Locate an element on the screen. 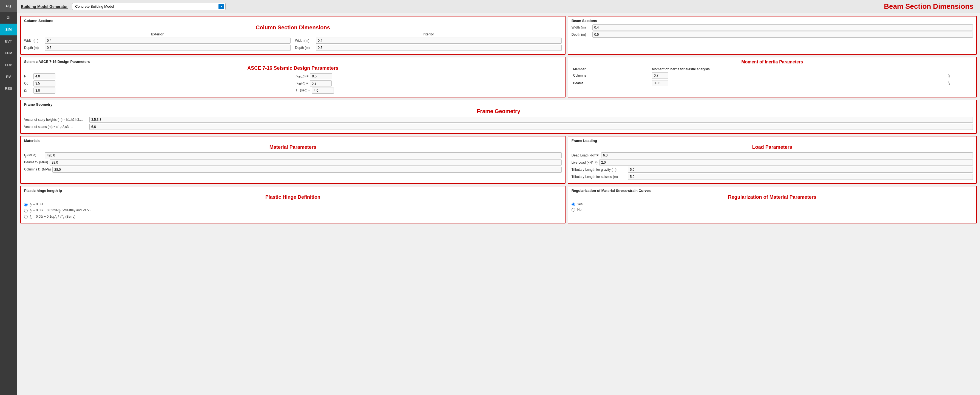 This screenshot has height=395, width=980. sidebar-item-sim: SIM is located at coordinates (8, 30).